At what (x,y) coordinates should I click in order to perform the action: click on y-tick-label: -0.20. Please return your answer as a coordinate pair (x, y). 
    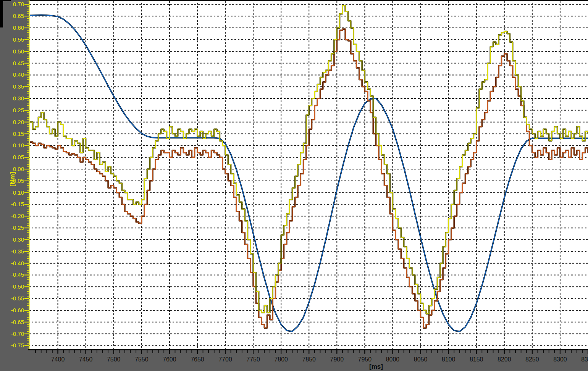
    Looking at the image, I should click on (18, 216).